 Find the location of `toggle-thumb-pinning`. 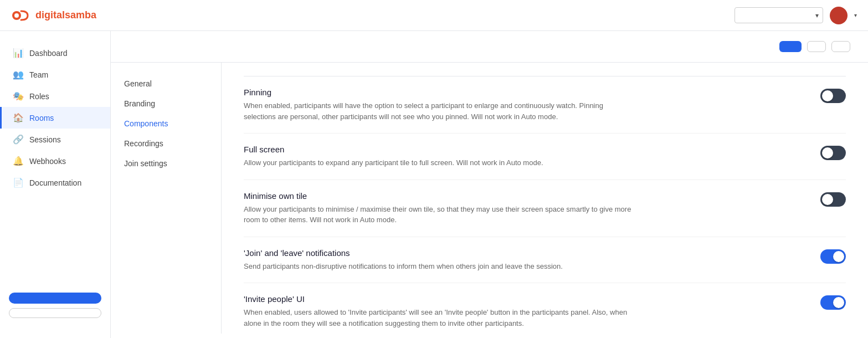

toggle-thumb-pinning is located at coordinates (828, 96).